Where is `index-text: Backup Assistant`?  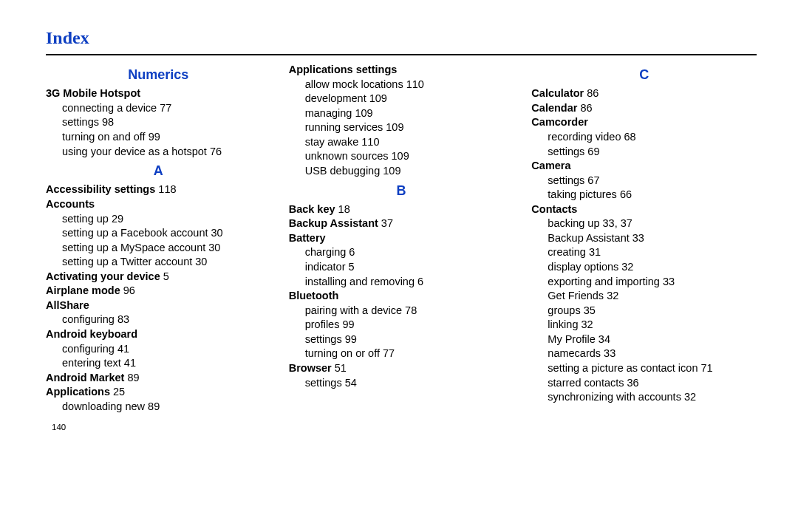
index-text: Backup Assistant is located at coordinates (334, 223).